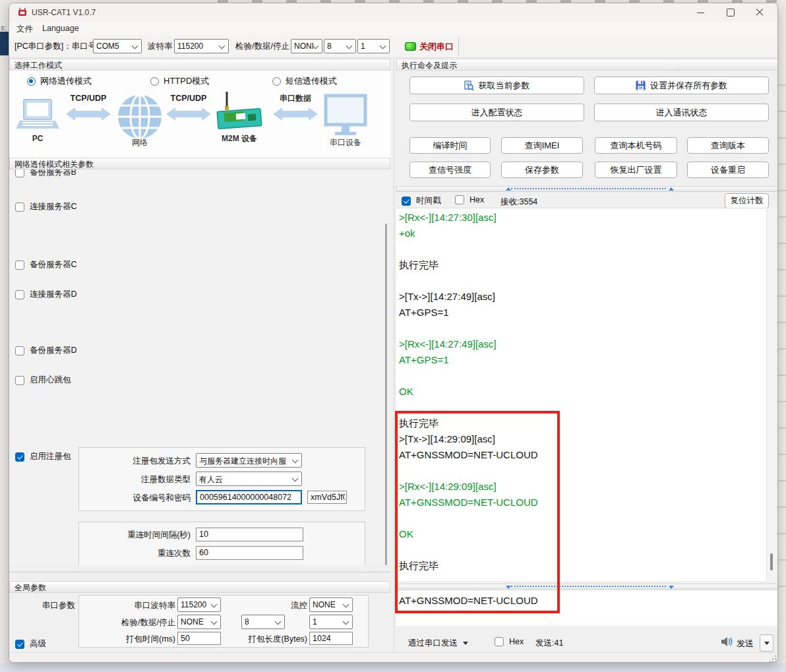  I want to click on device-reboot-button: 设备重启, so click(728, 170).